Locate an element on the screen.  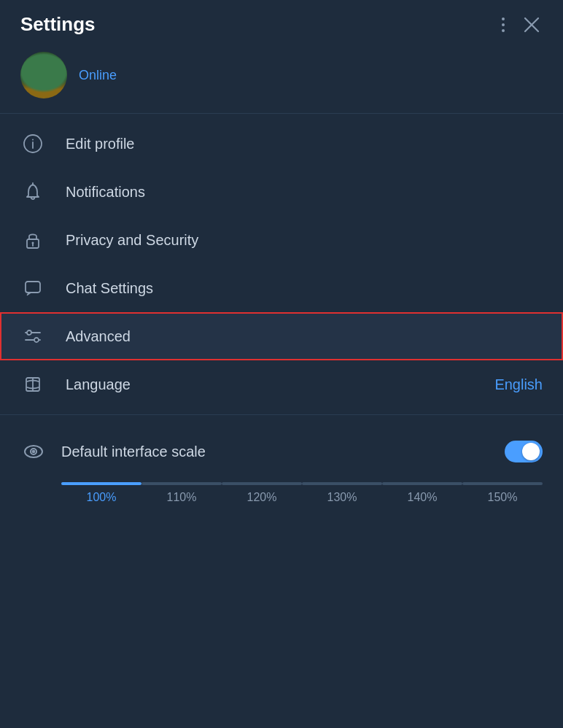
scale-option-100: 100% is located at coordinates (101, 493).